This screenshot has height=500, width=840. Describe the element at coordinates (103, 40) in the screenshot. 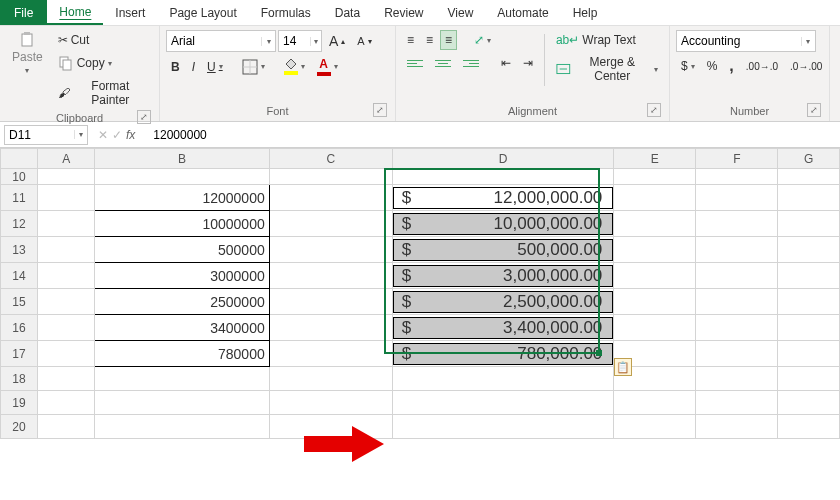

I see `cut-button: ✂ Cut` at that location.